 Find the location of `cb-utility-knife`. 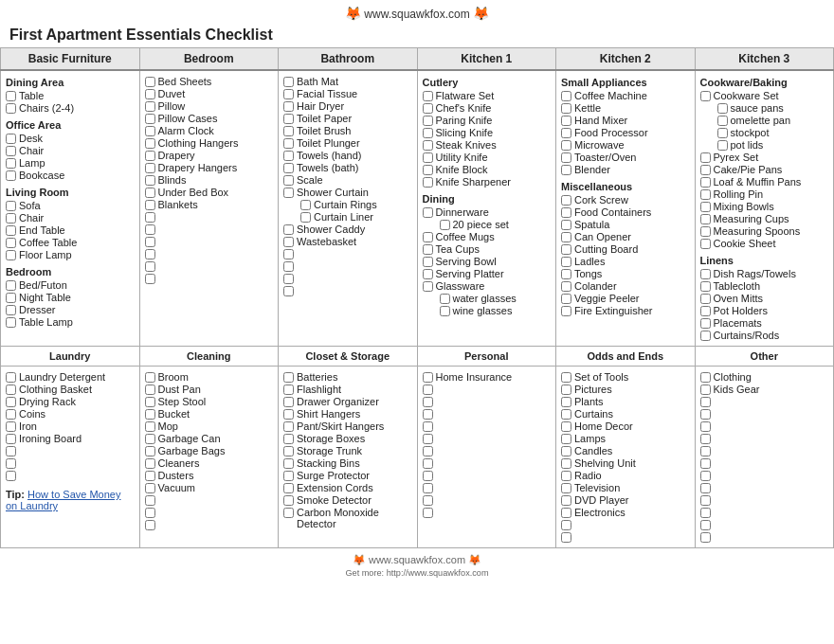

cb-utility-knife is located at coordinates (428, 157).